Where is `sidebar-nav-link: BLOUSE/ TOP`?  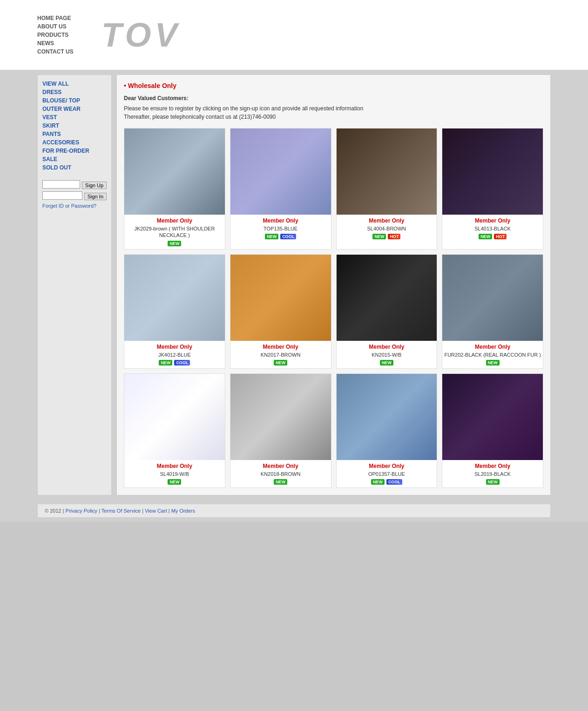 sidebar-nav-link: BLOUSE/ TOP is located at coordinates (74, 101).